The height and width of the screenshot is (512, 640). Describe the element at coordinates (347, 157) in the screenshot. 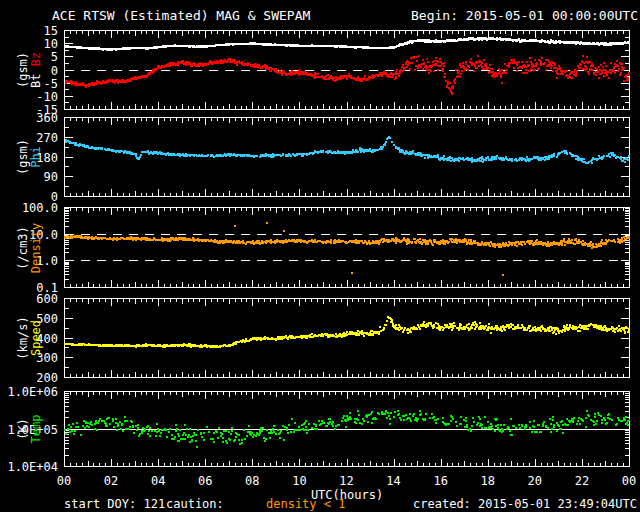

I see `phi-plot-canvas` at that location.